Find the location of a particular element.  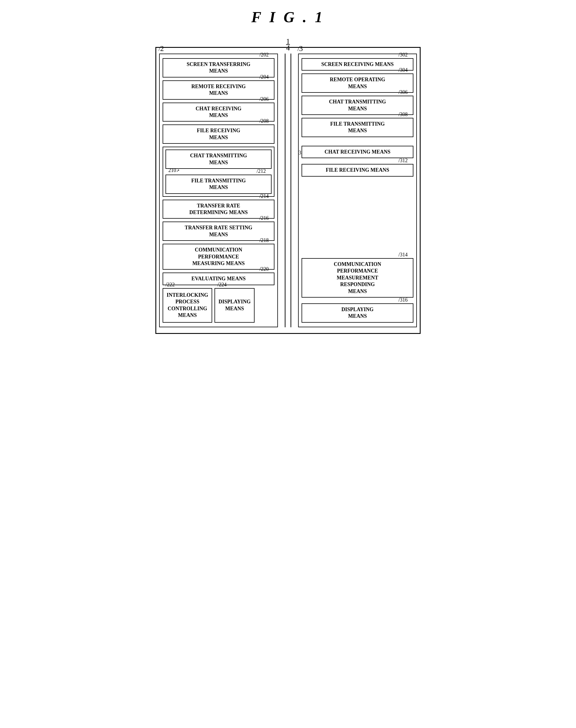

ref-208: /208 is located at coordinates (264, 121).